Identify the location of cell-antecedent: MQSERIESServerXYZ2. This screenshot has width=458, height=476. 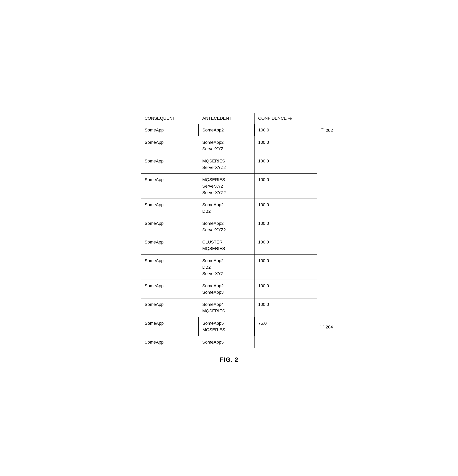
(227, 164).